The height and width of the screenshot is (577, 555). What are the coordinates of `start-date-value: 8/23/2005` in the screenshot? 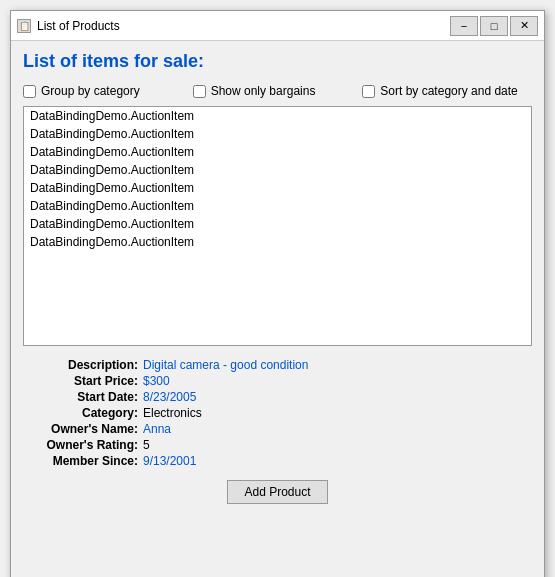 It's located at (170, 397).